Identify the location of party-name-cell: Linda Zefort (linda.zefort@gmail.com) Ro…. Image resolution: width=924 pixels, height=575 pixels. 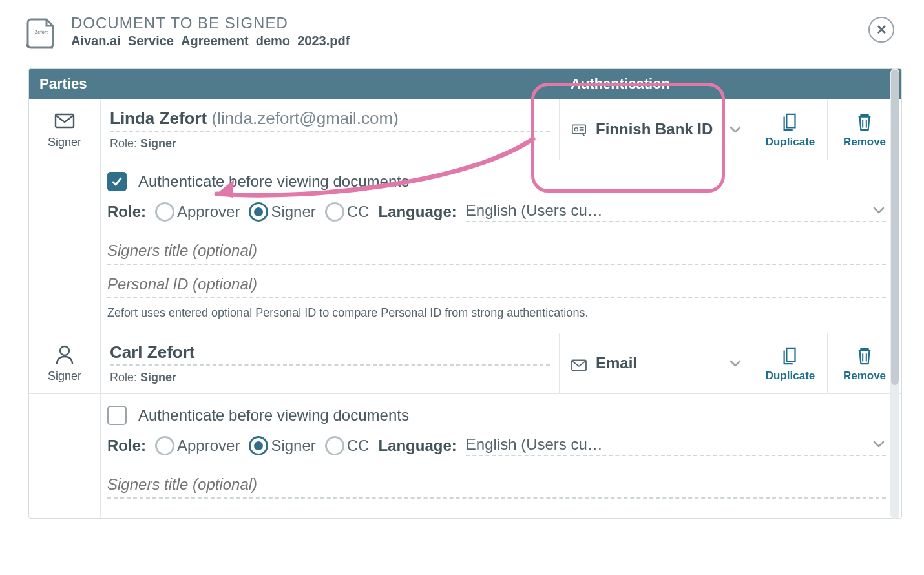
(330, 129).